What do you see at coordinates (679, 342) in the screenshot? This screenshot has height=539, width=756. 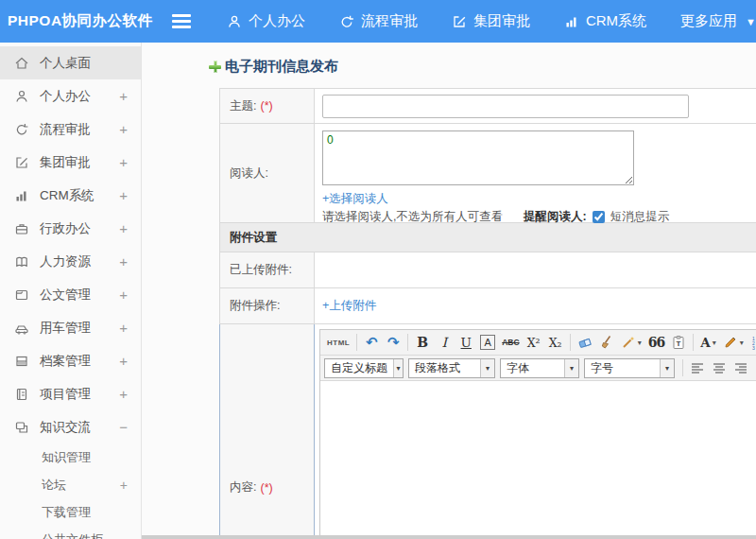 I see `paste-text-icon: T` at bounding box center [679, 342].